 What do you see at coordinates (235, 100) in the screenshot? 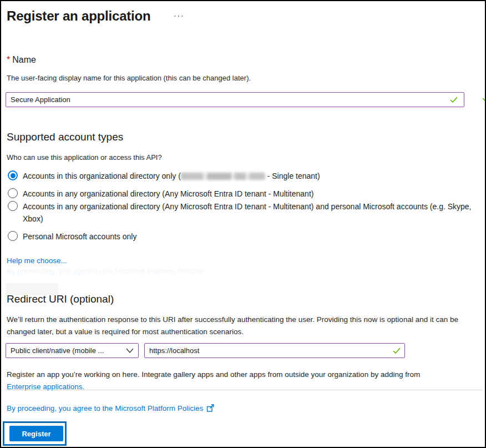
I see `name-input-wrap` at bounding box center [235, 100].